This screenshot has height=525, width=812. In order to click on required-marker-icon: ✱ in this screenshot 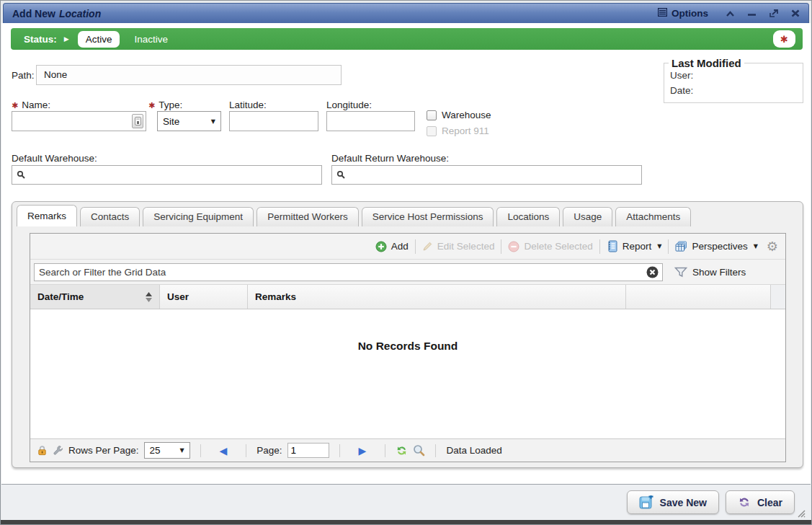, I will do `click(151, 105)`.